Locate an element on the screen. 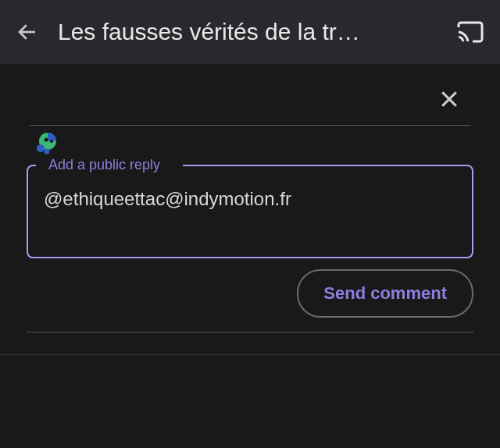 Image resolution: width=500 pixels, height=448 pixels. divider is located at coordinates (250, 332).